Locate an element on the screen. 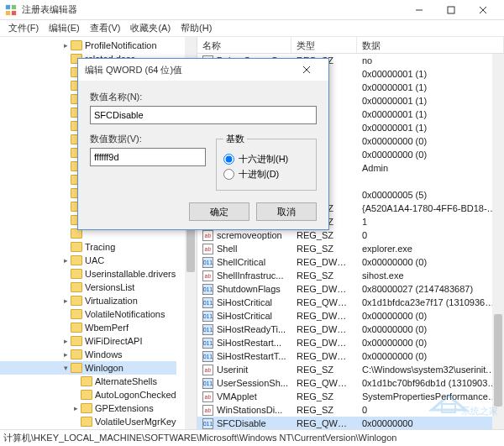  tree-item: ▸UAC is located at coordinates (88, 260).